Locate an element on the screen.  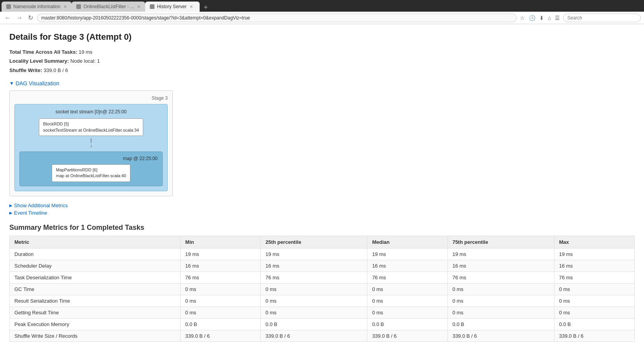
url-input is located at coordinates (277, 18).